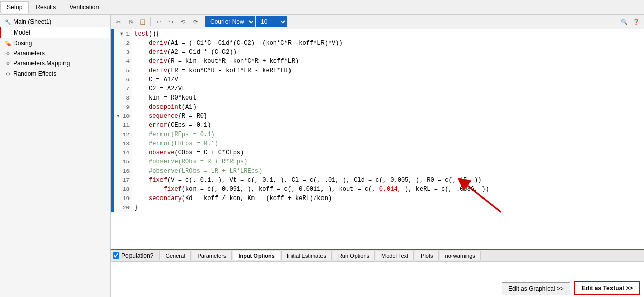 This screenshot has height=297, width=644. What do you see at coordinates (123, 144) in the screenshot?
I see `line-num-13: 13` at bounding box center [123, 144].